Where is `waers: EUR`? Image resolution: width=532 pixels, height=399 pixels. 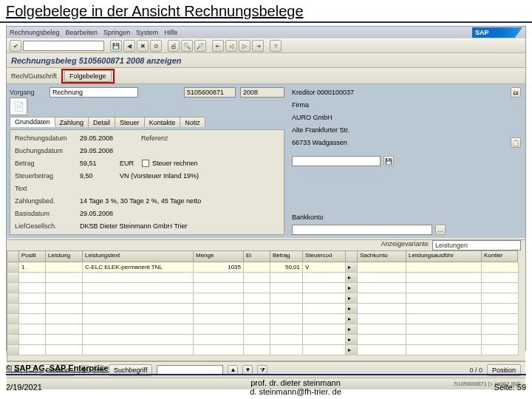 waers: EUR is located at coordinates (129, 163).